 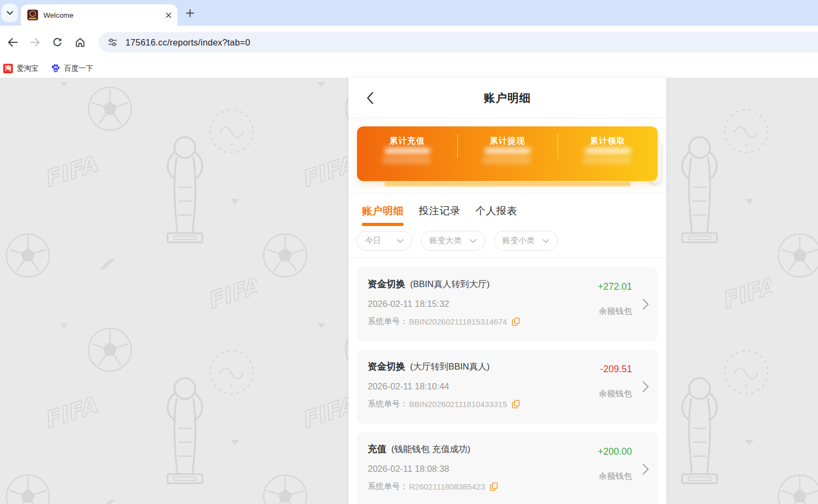 I want to click on stat-label: 累计充值, so click(x=407, y=141).